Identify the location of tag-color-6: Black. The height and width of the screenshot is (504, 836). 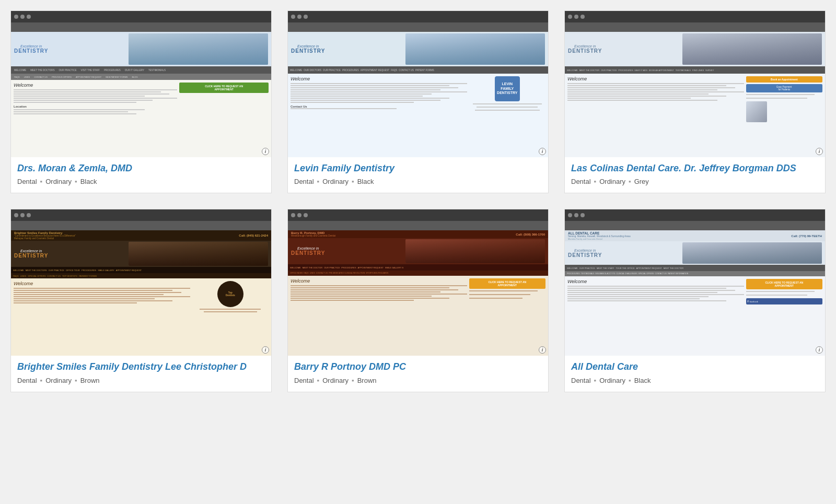
(643, 380).